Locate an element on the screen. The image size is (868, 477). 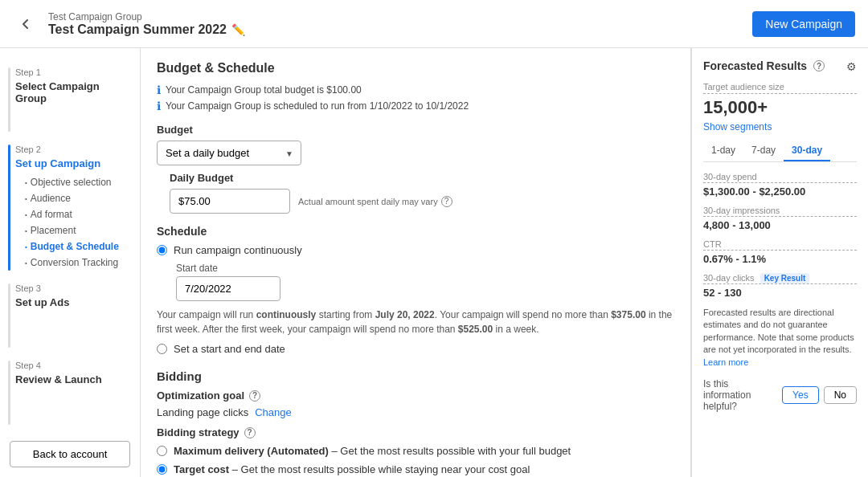
step2-items: Objective selection Audience Ad format P… is located at coordinates (71, 222).